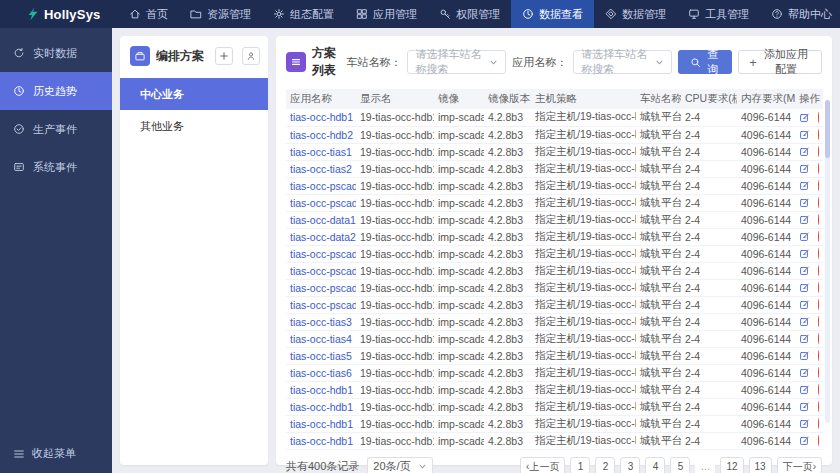  What do you see at coordinates (148, 14) in the screenshot?
I see `top-menu-item: 首页` at bounding box center [148, 14].